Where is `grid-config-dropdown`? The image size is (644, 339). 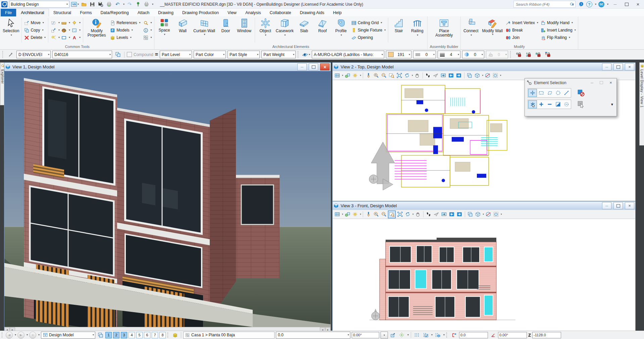
grid-config-dropdown is located at coordinates (432, 335).